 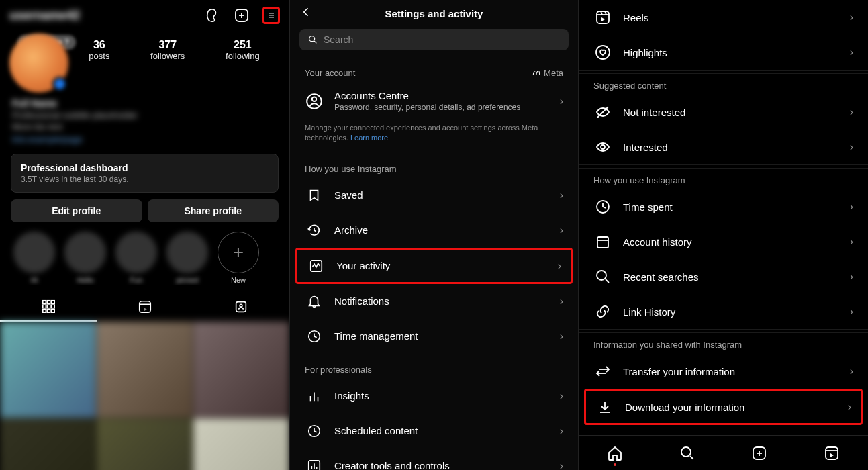 What do you see at coordinates (306, 13) in the screenshot?
I see `back-icon` at bounding box center [306, 13].